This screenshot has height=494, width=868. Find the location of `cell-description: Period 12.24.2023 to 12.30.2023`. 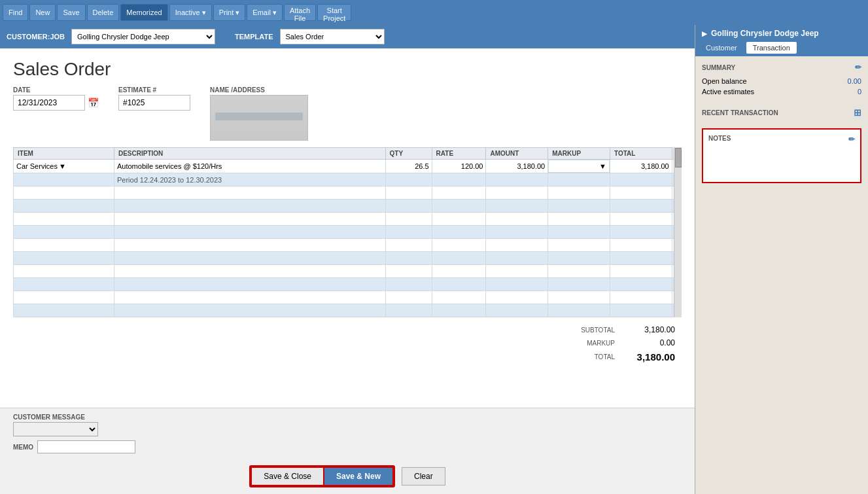

cell-description: Period 12.24.2023 to 12.30.2023 is located at coordinates (250, 180).